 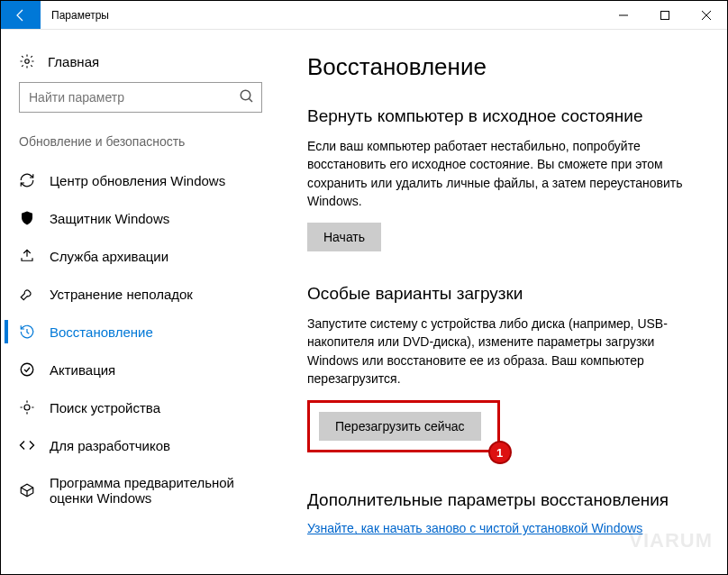 What do you see at coordinates (506, 351) in the screenshot?
I see `section-body: Запустите систему с устройства либо диск…` at bounding box center [506, 351].